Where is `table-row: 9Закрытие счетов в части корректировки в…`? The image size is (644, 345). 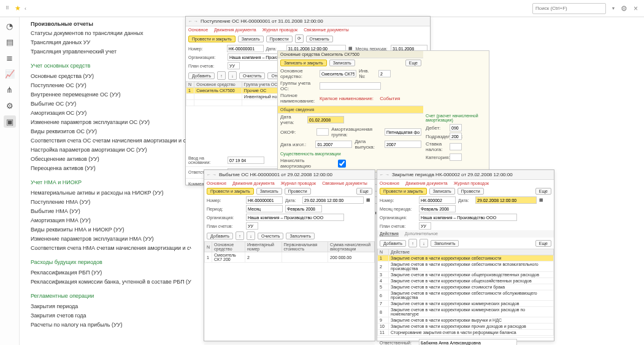
table-row: 9Закрытие счетов в части корректировки в… is located at coordinates (466, 320).